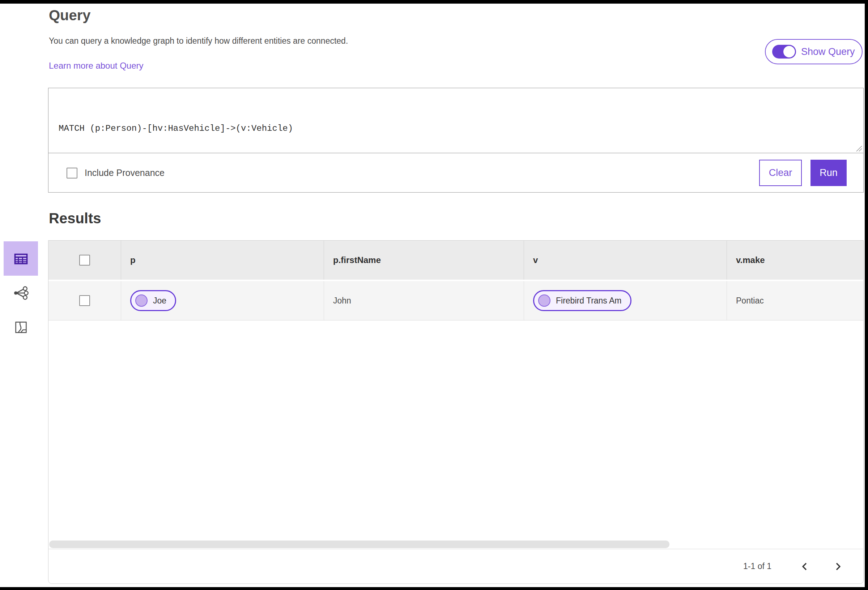 This screenshot has height=590, width=868. Describe the element at coordinates (223, 301) in the screenshot. I see `cell-p: Joe` at that location.